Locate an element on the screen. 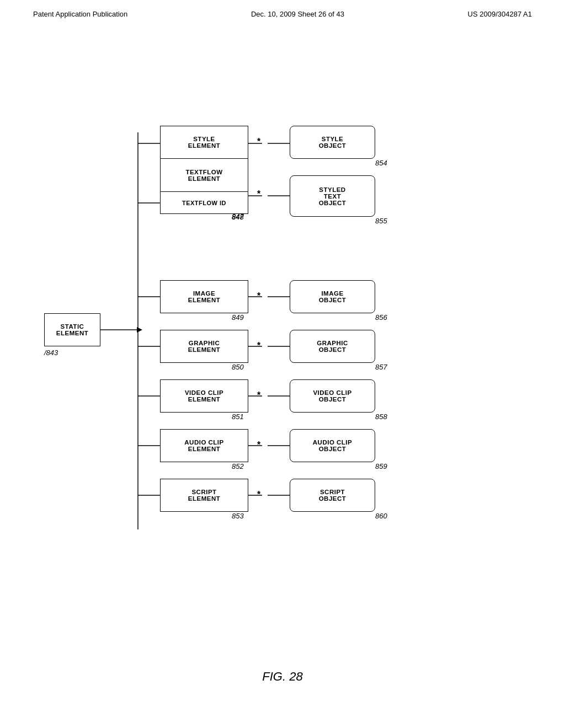  video-clip-object-box: VIDEO CLIPOBJECT is located at coordinates (332, 396).